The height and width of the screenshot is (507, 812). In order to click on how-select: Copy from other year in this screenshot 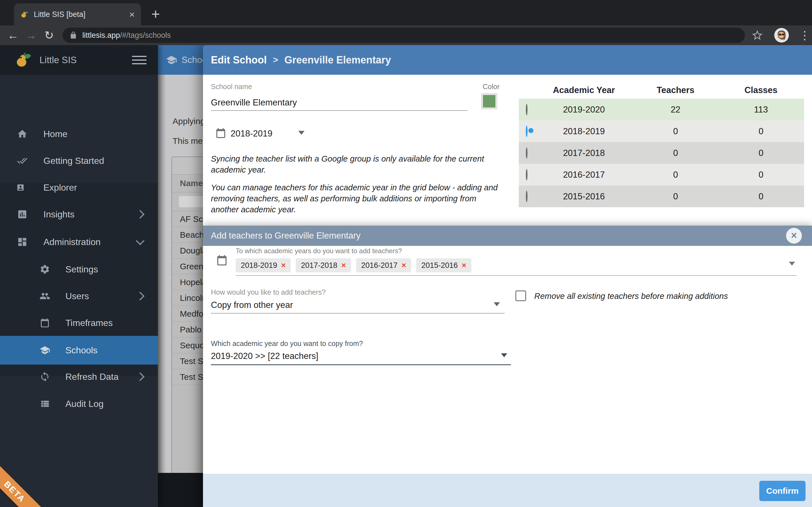, I will do `click(252, 305)`.